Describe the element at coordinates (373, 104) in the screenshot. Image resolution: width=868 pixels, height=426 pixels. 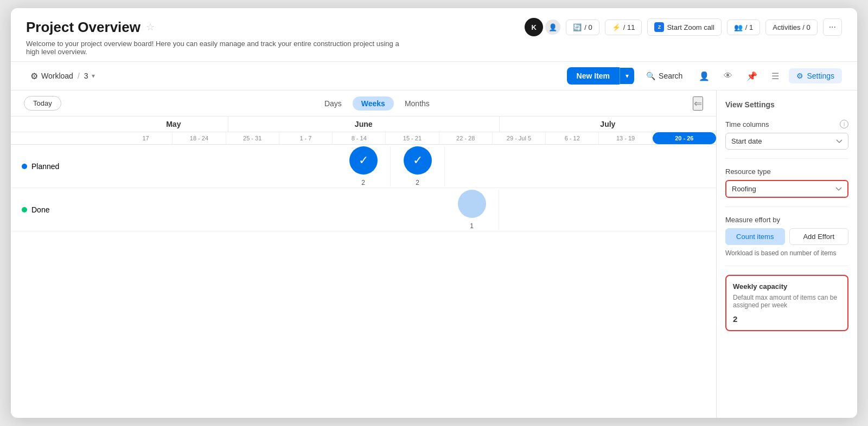
I see `tab-weeks: Weeks` at that location.